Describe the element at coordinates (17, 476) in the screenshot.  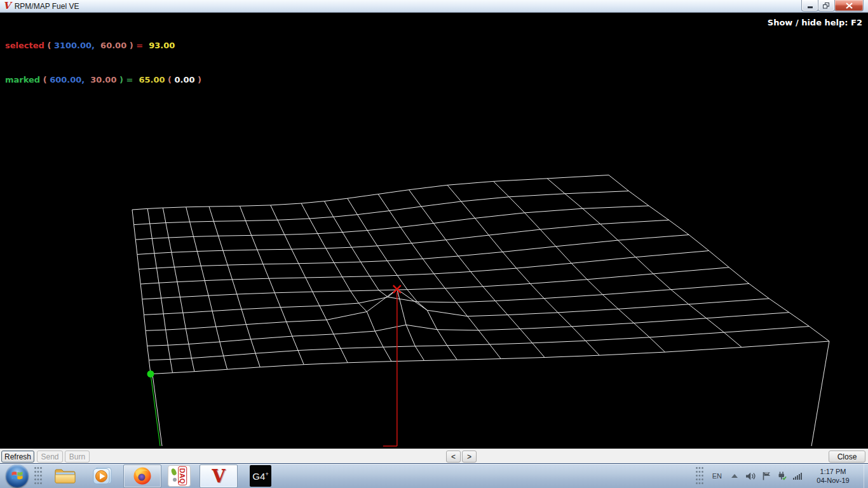
I see `windows-flag-icon` at that location.